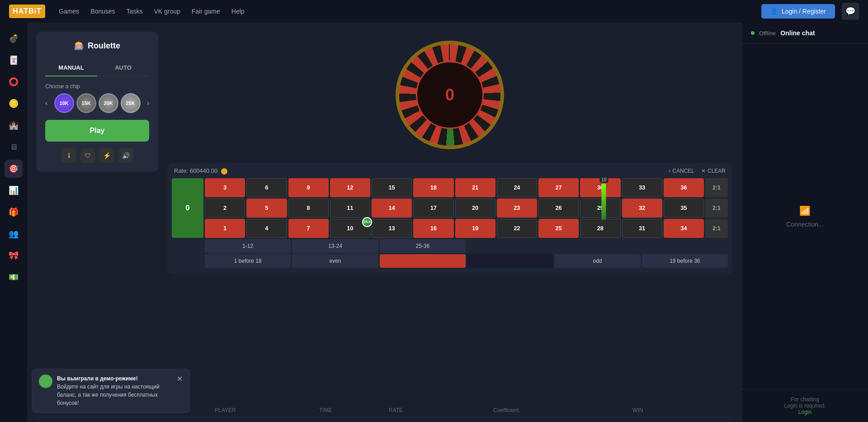 The image size is (868, 422). Describe the element at coordinates (14, 223) in the screenshot. I see `left-sidebar: 💣 🃏 ⭕ 🪙 🏰 🖥 🎯 📊 🎁 👥 🎀 💵` at that location.